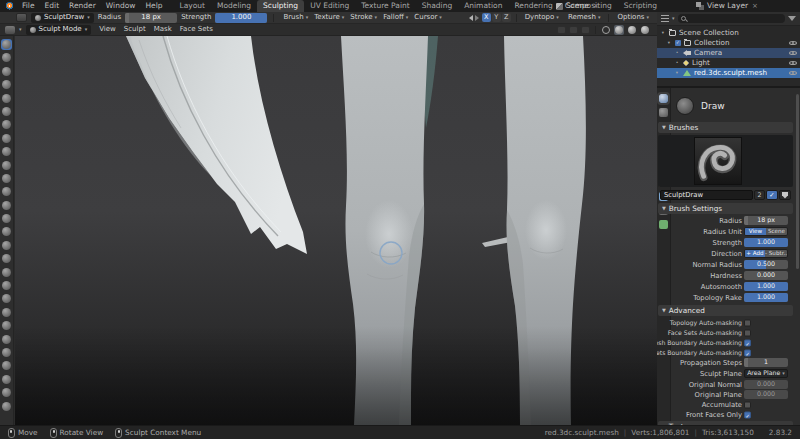  I want to click on segment-option: - Subtr.., so click(776, 254).